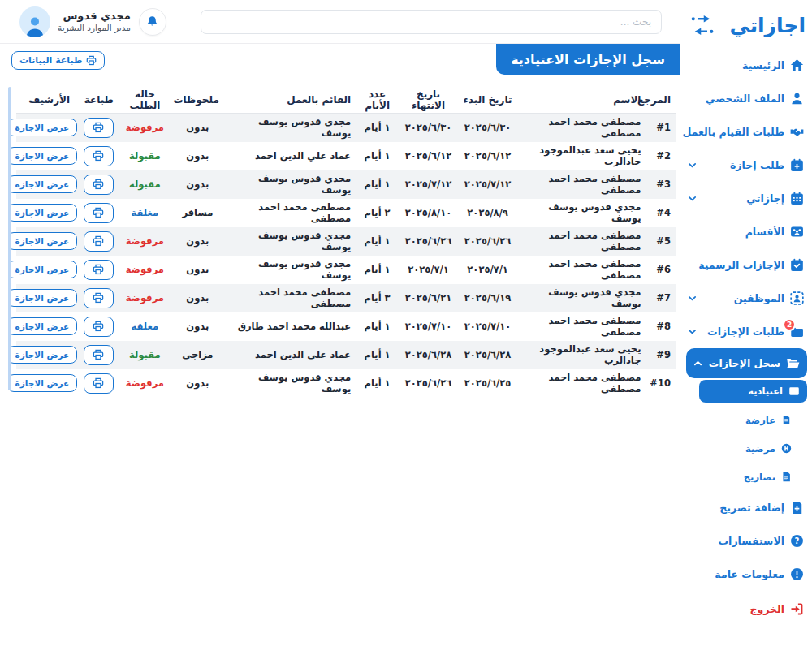 Image resolution: width=812 pixels, height=655 pixels. Describe the element at coordinates (745, 364) in the screenshot. I see `sidebar-item-label: سجل الإجازات` at that location.